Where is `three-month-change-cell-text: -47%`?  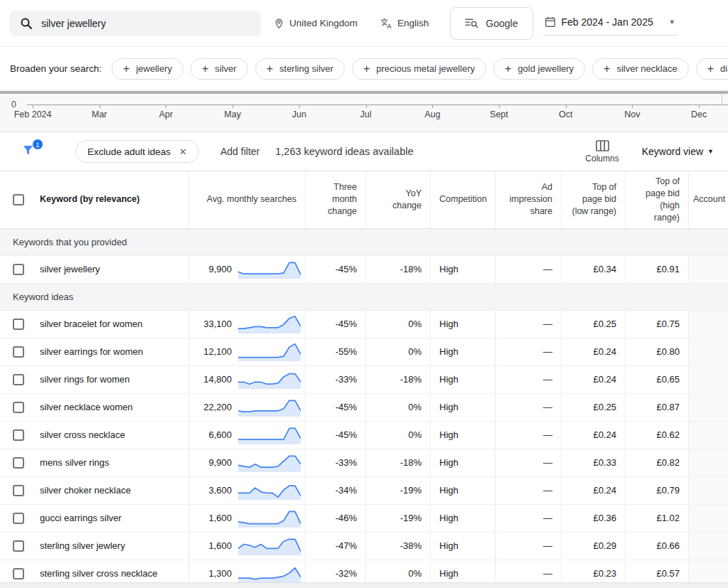
three-month-change-cell-text: -47% is located at coordinates (346, 546).